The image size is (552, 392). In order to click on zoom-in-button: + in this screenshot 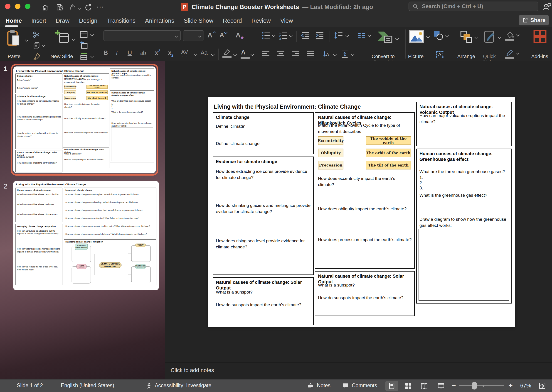, I will do `click(510, 385)`.